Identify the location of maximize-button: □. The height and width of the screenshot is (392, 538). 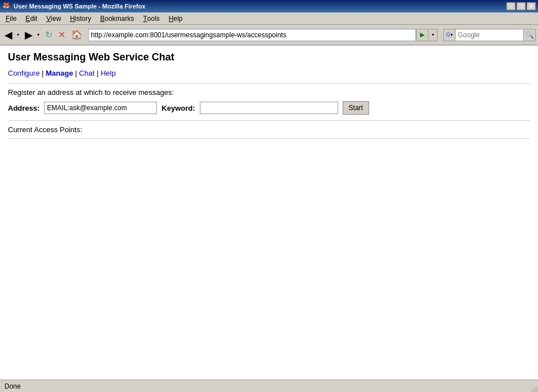
(521, 6).